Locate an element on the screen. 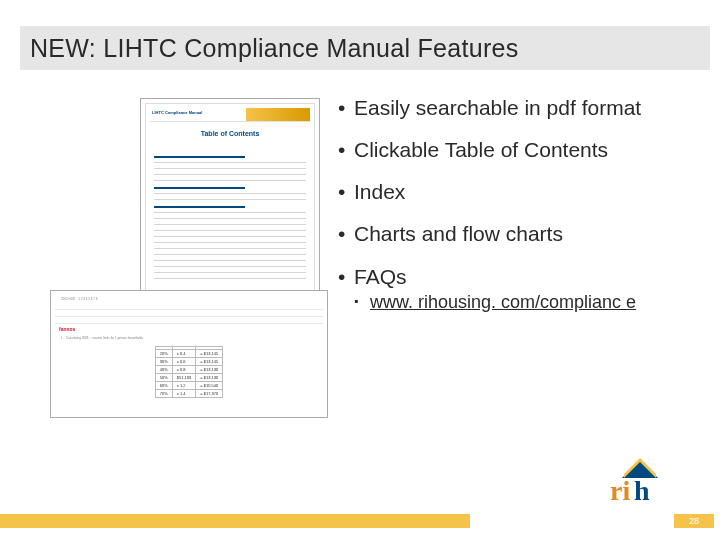  bullet-item: FAQs www. rihousing. com/complianc e is located at coordinates (517, 289).